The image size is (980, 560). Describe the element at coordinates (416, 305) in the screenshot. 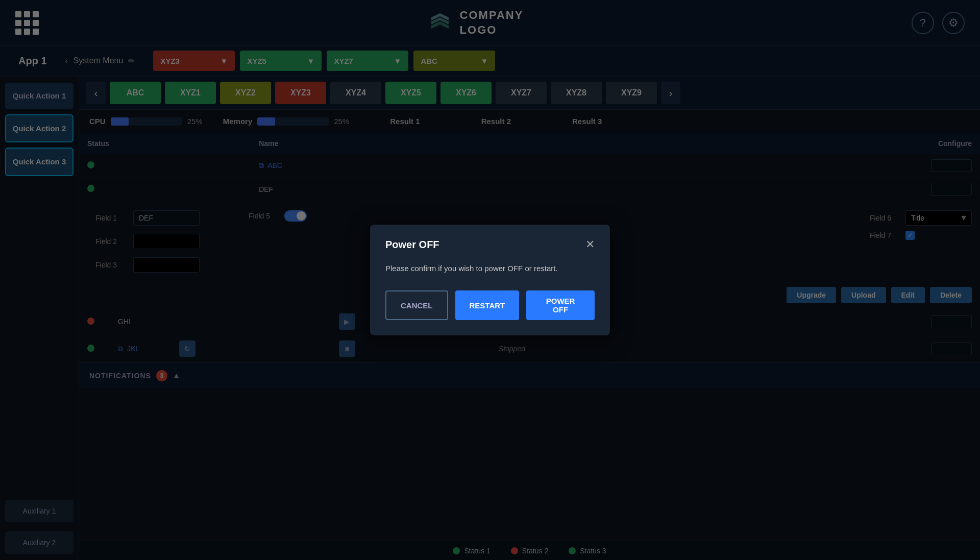

I see `modal-cancel-button: CANCEL` at that location.